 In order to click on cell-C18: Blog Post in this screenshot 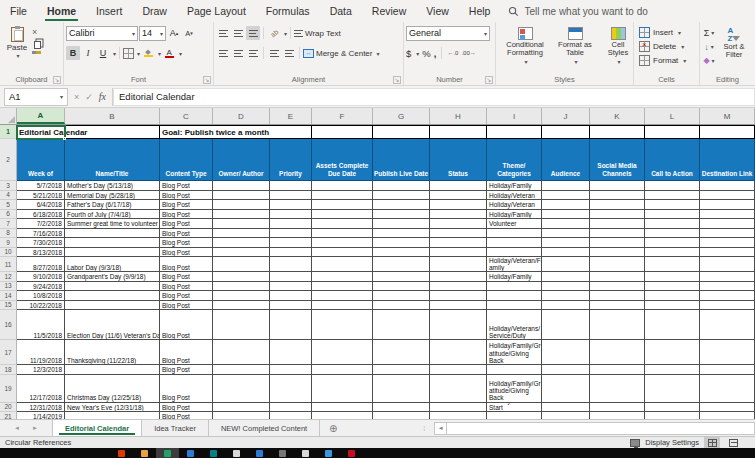, I will do `click(186, 370)`.